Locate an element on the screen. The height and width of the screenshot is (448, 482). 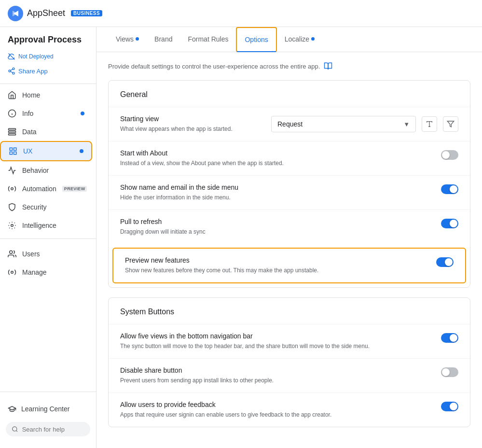
preview-features-highlight: Preview new features Show new features b… is located at coordinates (289, 266).